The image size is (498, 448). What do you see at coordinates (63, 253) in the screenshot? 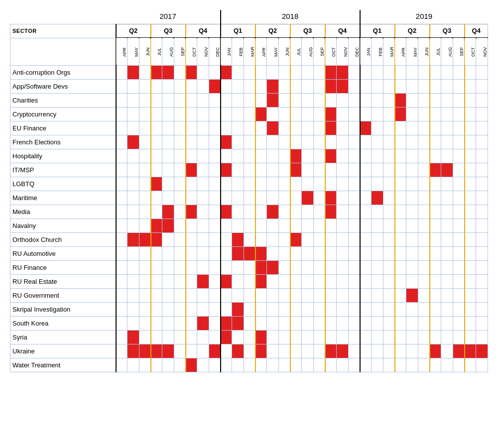
I see `sector-label: RU Automotive` at bounding box center [63, 253].